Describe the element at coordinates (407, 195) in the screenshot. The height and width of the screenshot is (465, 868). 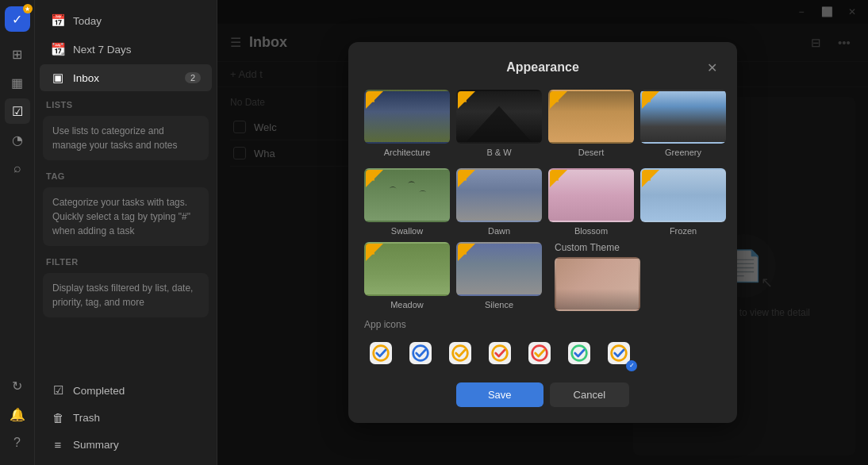
I see `swallow-art` at that location.